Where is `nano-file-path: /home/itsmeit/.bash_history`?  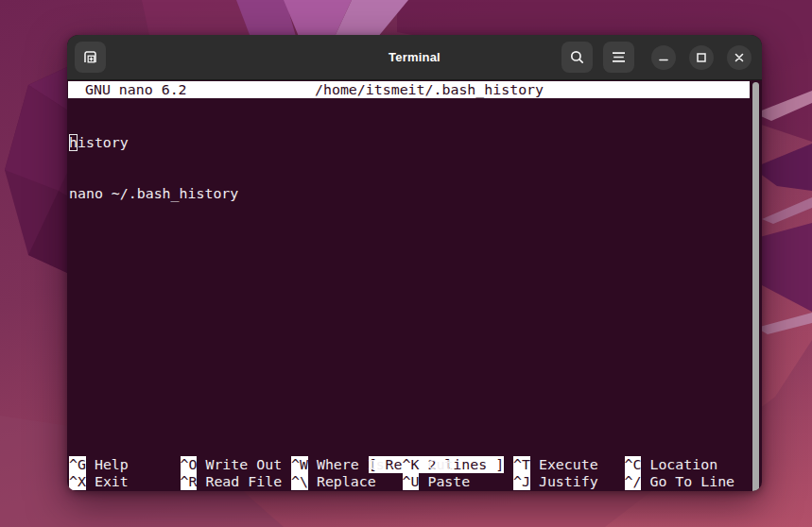 nano-file-path: /home/itsmeit/.bash_history is located at coordinates (429, 90).